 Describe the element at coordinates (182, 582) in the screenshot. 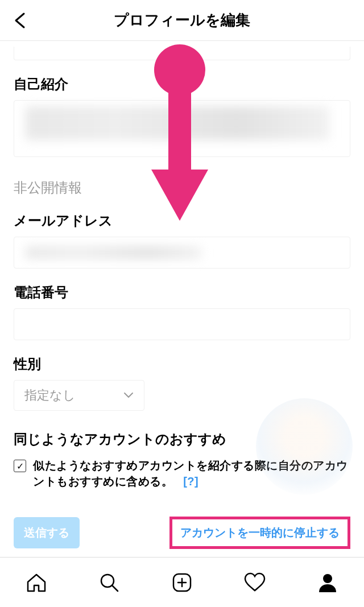

I see `bottom-nav` at that location.